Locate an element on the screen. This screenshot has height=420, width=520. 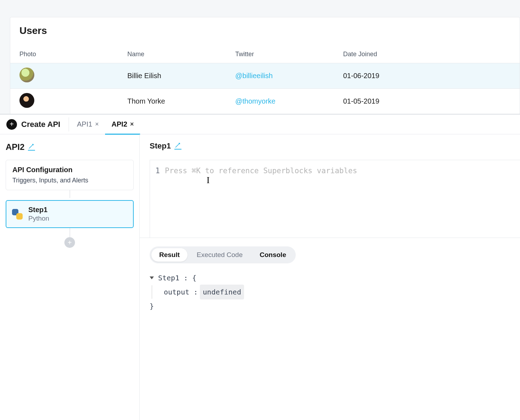
step-title: Step1 is located at coordinates (160, 146).